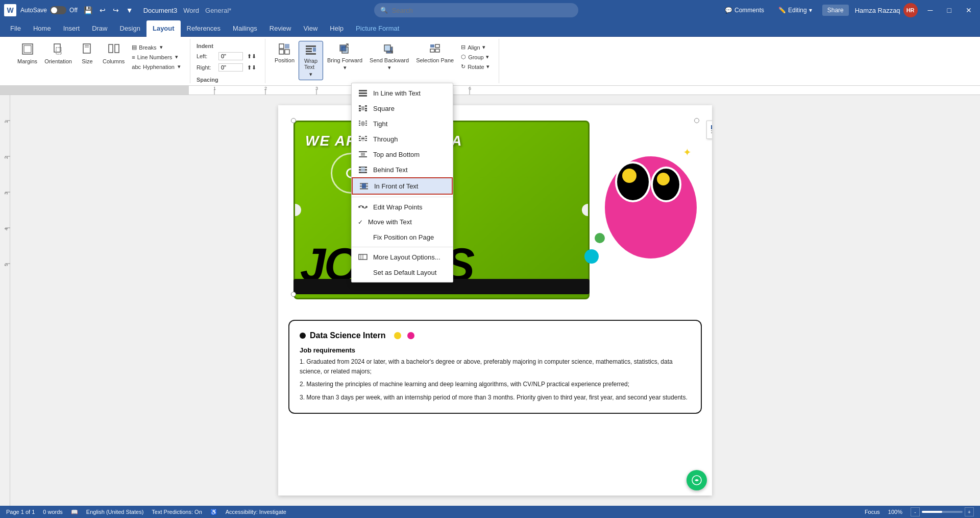  Describe the element at coordinates (476, 10) in the screenshot. I see `search-box: 🔍` at that location.